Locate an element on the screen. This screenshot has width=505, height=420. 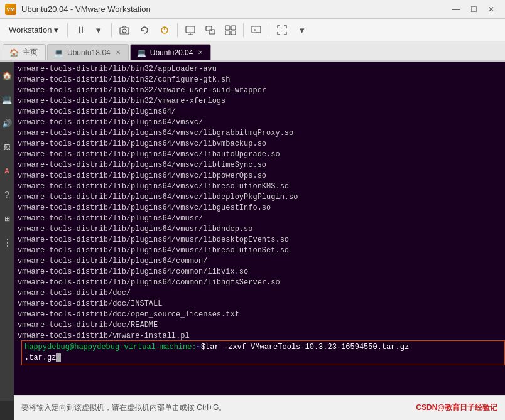
snapshot-icon is located at coordinates (124, 30).